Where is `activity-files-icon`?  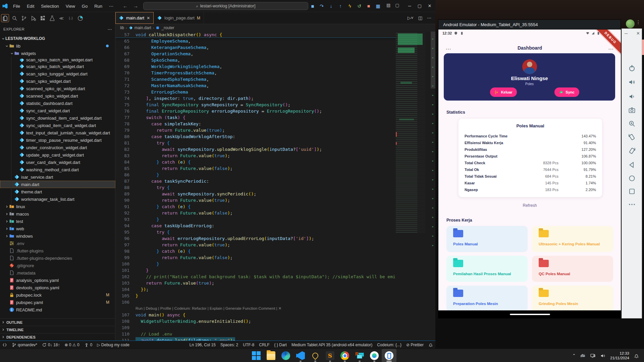 activity-files-icon is located at coordinates (5, 18).